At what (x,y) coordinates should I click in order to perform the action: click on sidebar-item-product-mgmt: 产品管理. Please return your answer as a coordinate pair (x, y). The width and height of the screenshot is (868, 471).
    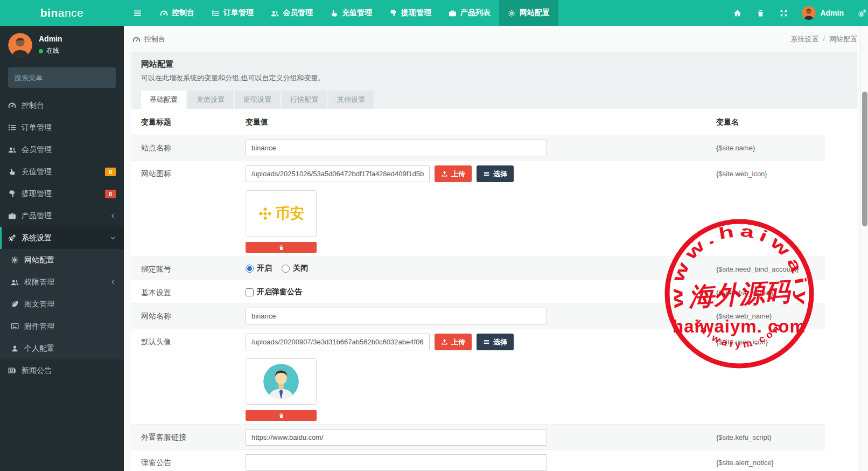
    Looking at the image, I should click on (62, 216).